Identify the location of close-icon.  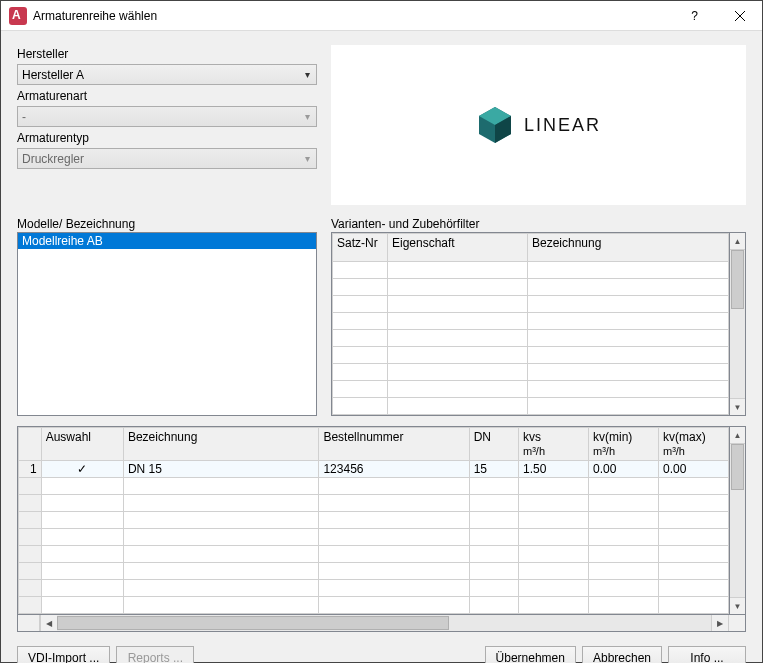
(740, 16).